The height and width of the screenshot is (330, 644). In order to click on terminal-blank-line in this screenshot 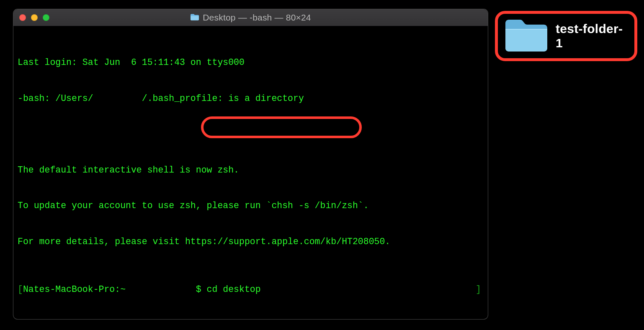, I will do `click(250, 134)`.